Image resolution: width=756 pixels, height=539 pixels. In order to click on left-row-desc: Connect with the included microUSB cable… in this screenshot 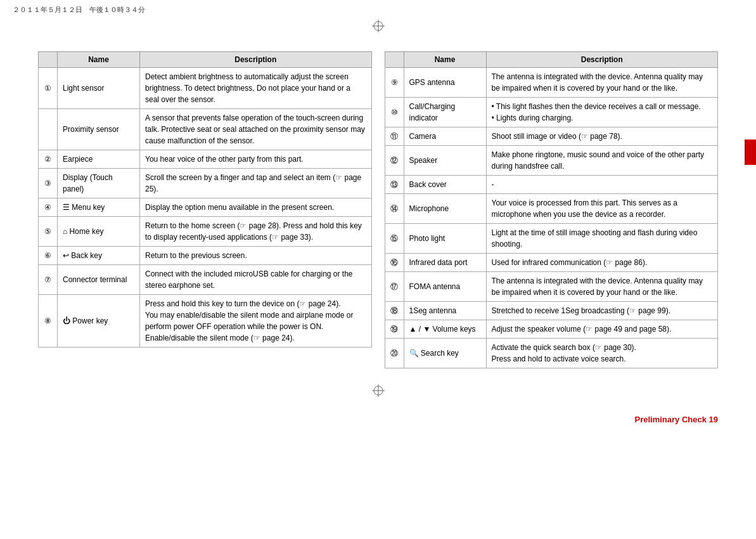, I will do `click(256, 280)`.